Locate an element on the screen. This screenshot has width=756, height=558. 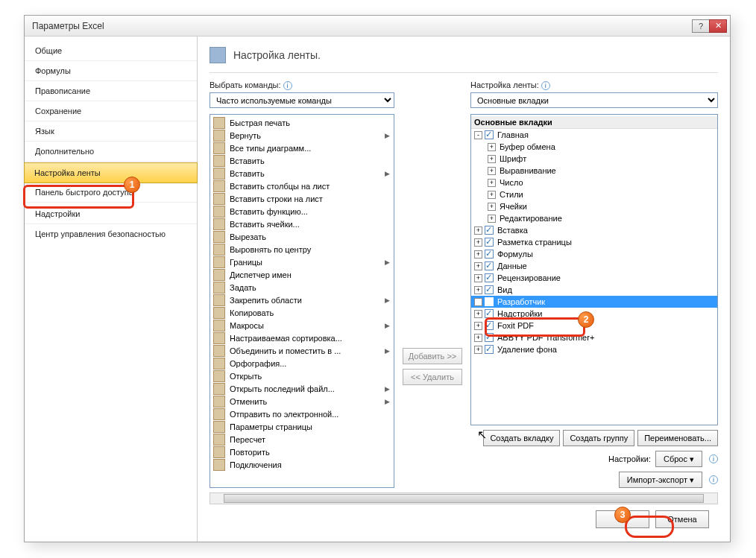
command-item: Вставить is located at coordinates (302, 161).